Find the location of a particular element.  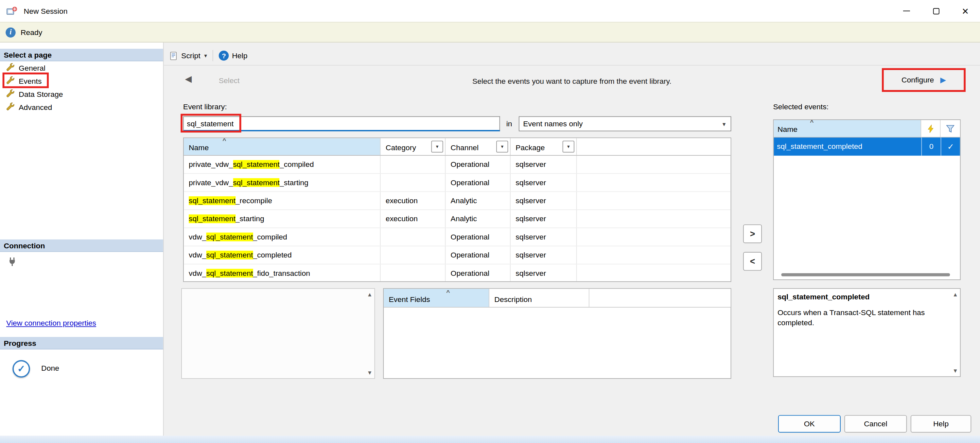

sidebar-item-general: General is located at coordinates (26, 68).